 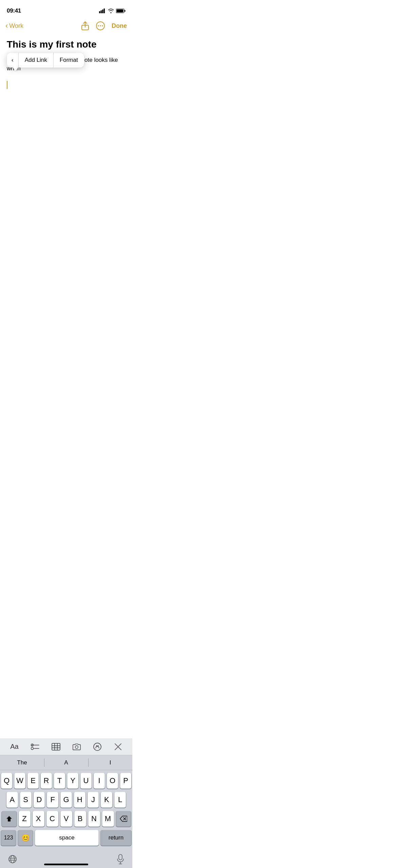 What do you see at coordinates (100, 26) in the screenshot?
I see `more-icon` at bounding box center [100, 26].